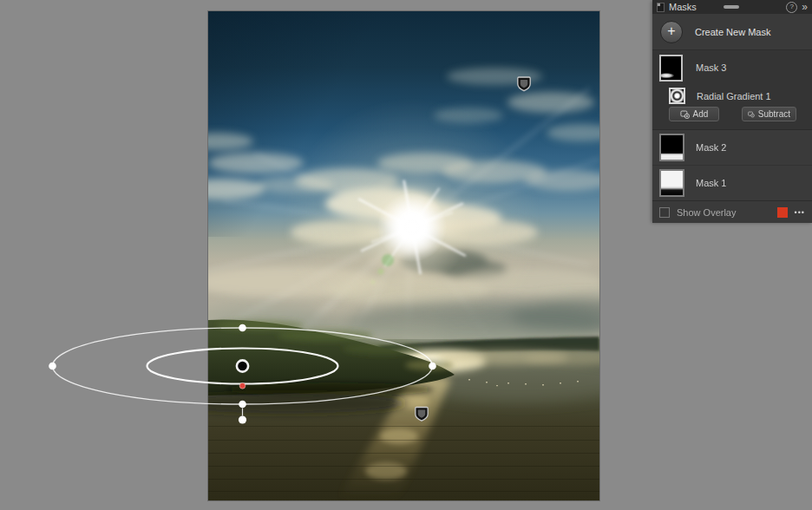  I want to click on mask-pin-sky, so click(524, 84).